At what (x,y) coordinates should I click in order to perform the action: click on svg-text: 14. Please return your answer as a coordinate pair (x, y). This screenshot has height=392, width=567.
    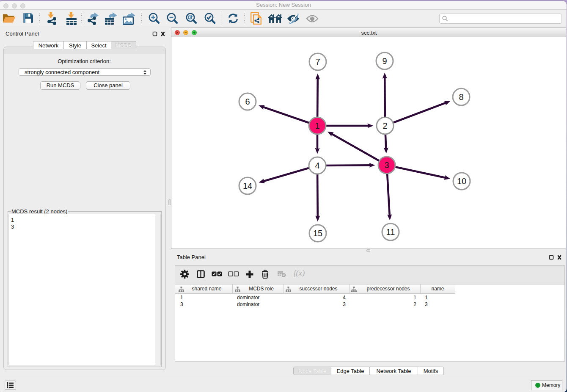
    Looking at the image, I should click on (248, 186).